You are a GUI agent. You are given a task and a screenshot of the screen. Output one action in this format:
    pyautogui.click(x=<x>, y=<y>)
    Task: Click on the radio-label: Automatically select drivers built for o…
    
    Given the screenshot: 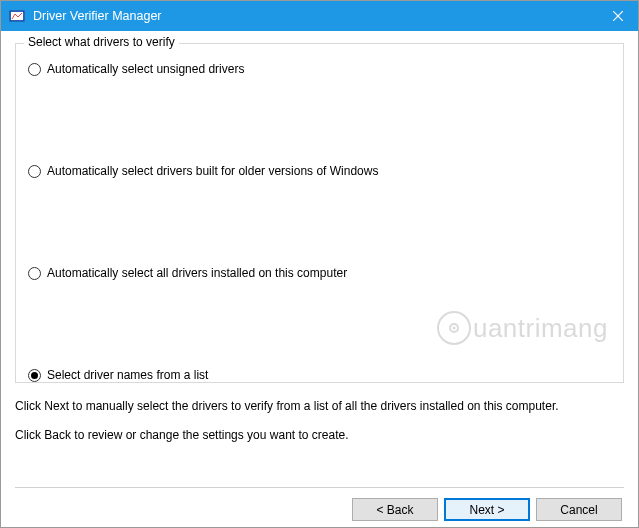 What is the action you would take?
    pyautogui.click(x=212, y=171)
    